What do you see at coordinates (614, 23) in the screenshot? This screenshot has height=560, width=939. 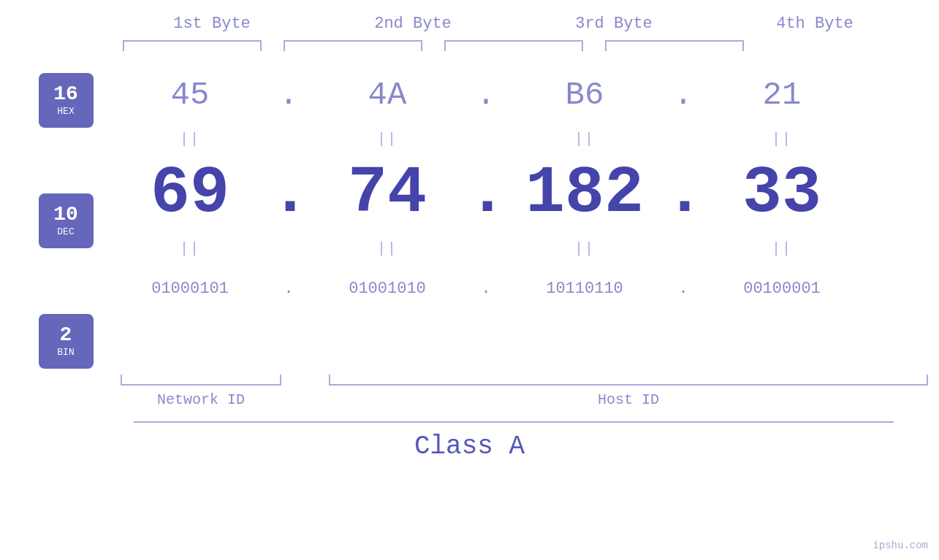 I see `byte-label-3: 3rd Byte` at bounding box center [614, 23].